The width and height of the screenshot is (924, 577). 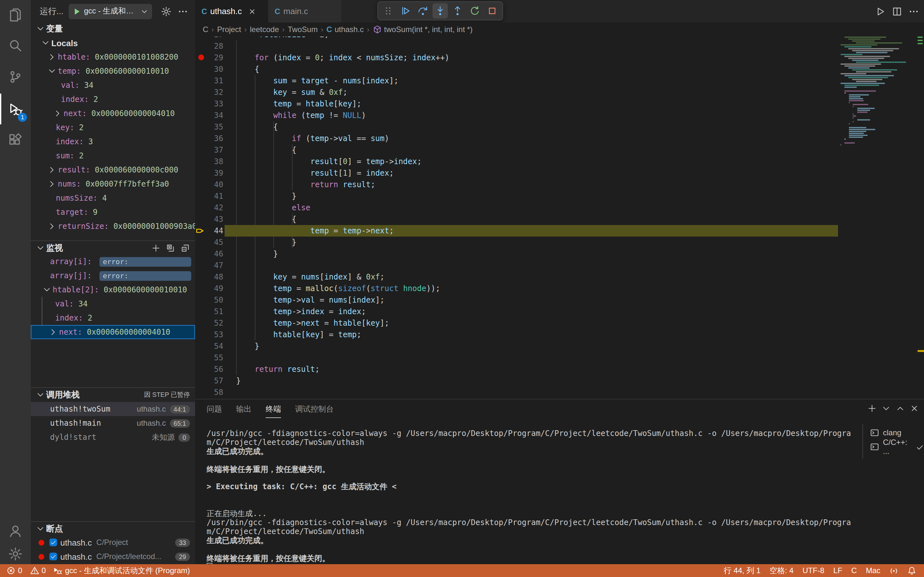 What do you see at coordinates (113, 85) in the screenshot?
I see `variable-row: val: 34` at bounding box center [113, 85].